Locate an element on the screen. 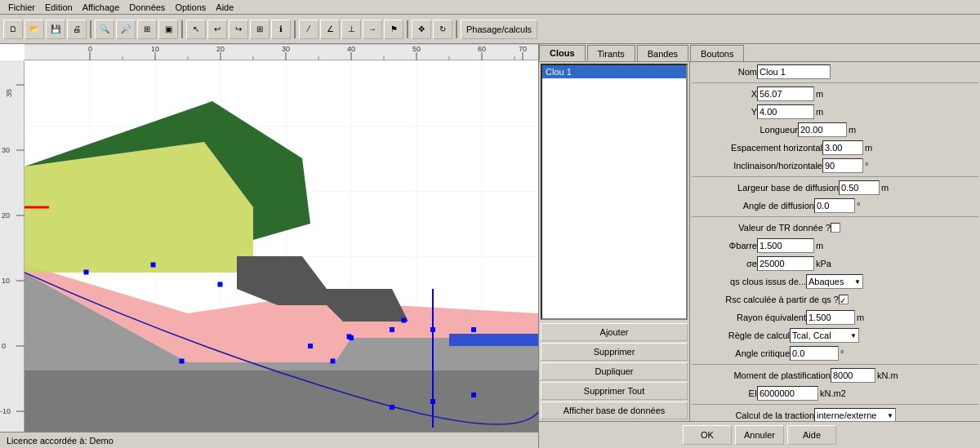 Image resolution: width=980 pixels, height=448 pixels. info-button: ℹ is located at coordinates (281, 29).